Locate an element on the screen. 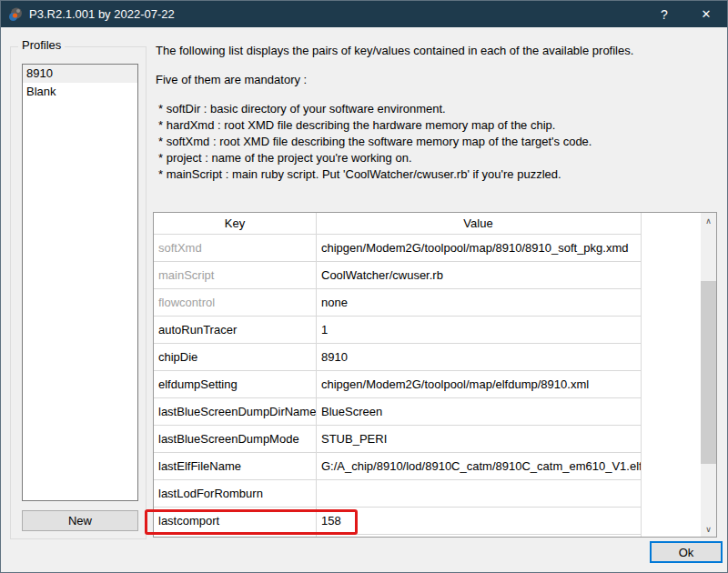  row-key: mainScript is located at coordinates (235, 275).